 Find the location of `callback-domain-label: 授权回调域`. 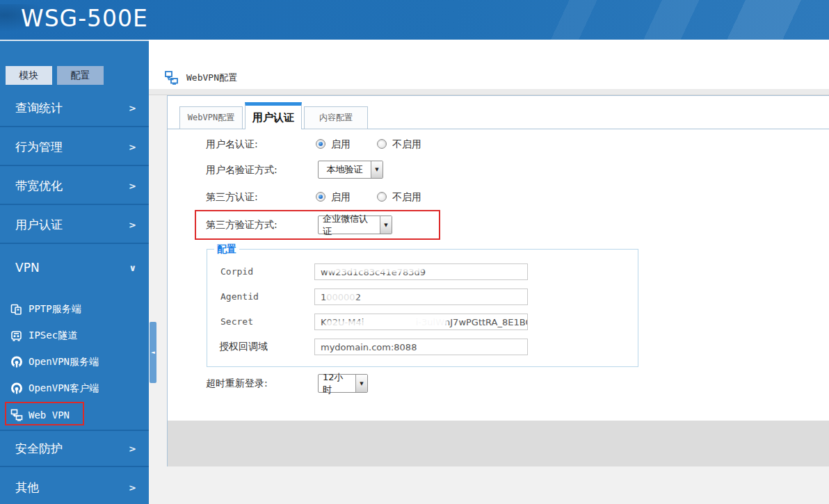

callback-domain-label: 授权回调域 is located at coordinates (243, 347).